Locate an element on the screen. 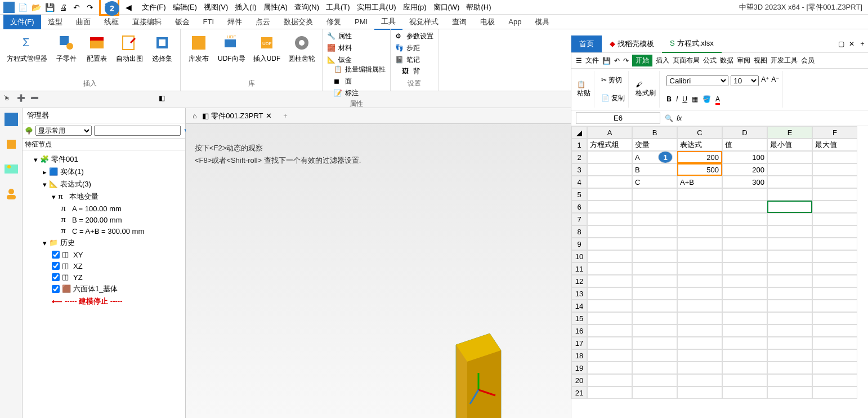 This screenshot has height=418, width=868. ribbon-tab-direct: 直接编辑 is located at coordinates (147, 22).